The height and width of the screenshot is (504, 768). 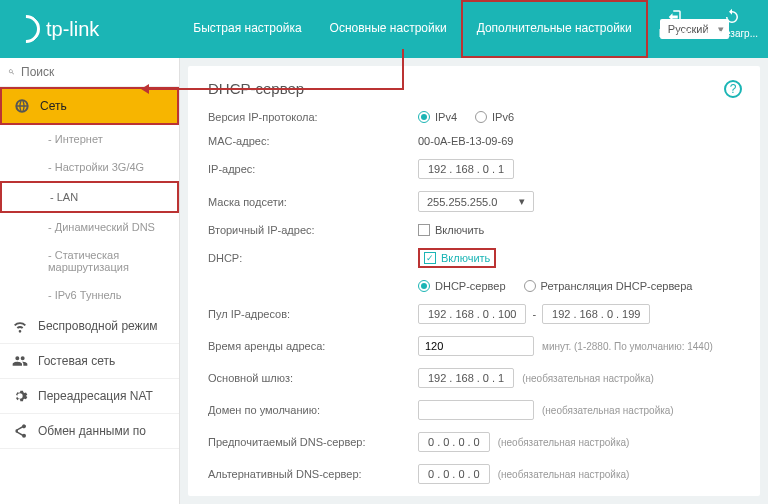 I want to click on nav-wireless: Беспроводной режим, so click(x=90, y=326).